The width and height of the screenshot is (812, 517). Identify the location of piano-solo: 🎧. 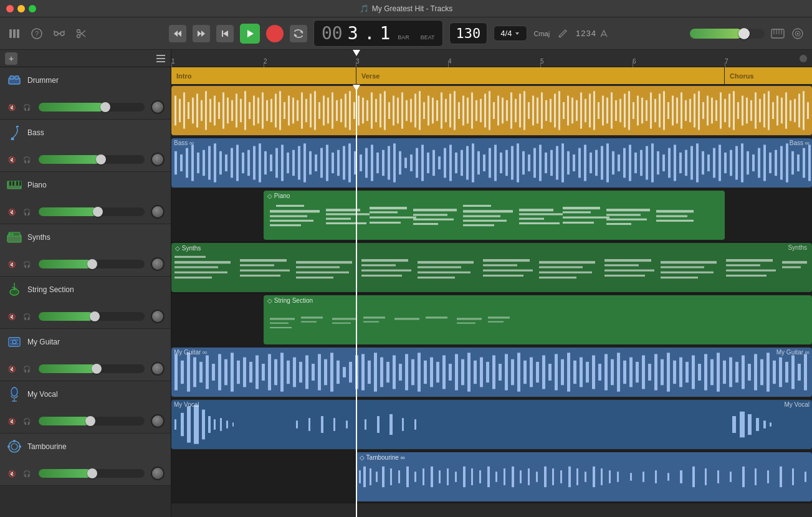
(27, 212).